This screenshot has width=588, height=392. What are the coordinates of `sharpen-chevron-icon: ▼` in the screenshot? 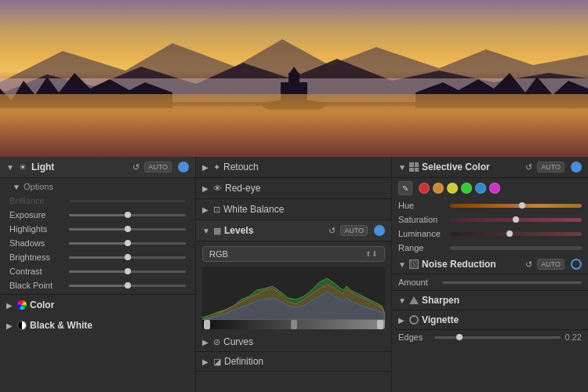 It's located at (402, 300).